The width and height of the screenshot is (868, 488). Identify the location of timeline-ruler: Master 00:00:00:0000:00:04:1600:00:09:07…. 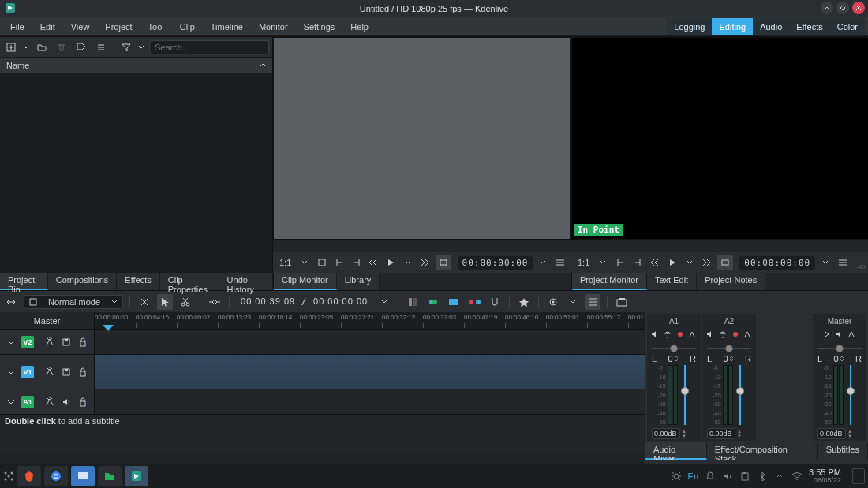
(322, 321).